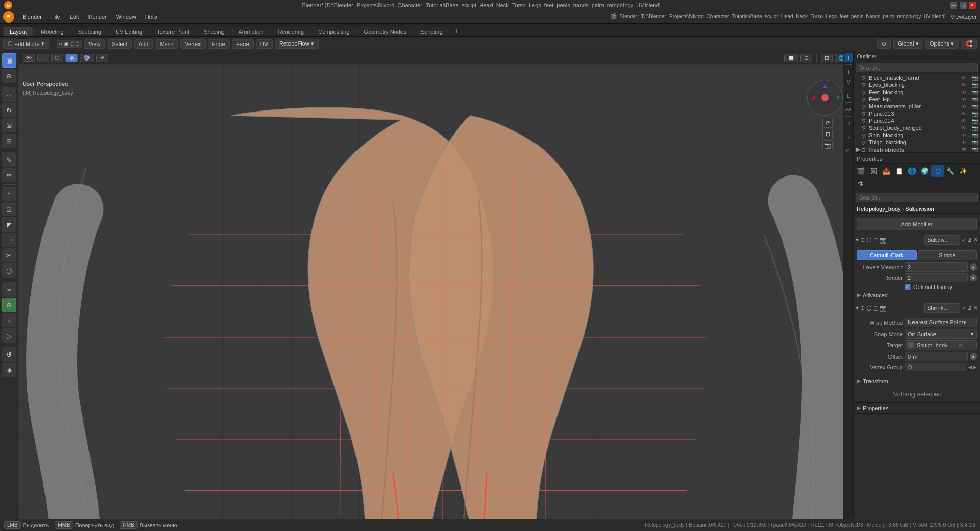 The image size is (980, 531). Describe the element at coordinates (908, 287) in the screenshot. I see `optimal-display-checkbox` at that location.